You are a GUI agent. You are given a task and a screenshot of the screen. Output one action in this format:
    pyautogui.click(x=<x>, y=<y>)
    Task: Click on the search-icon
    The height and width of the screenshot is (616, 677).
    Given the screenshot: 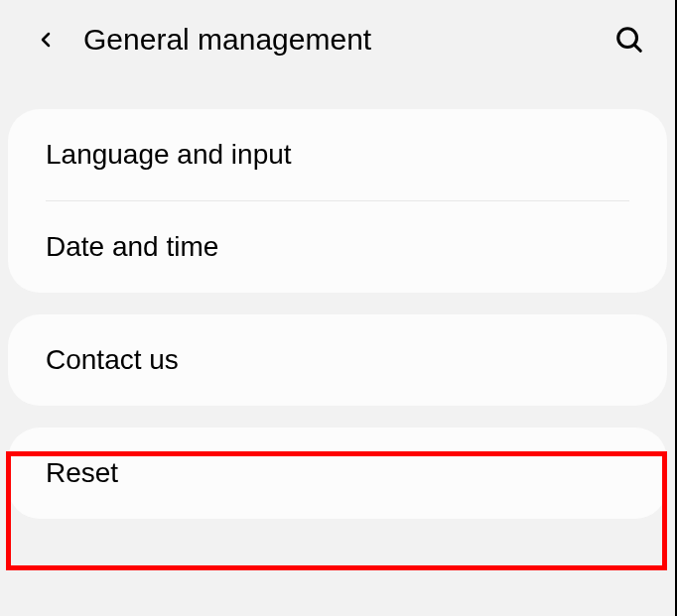 What is the action you would take?
    pyautogui.click(x=629, y=40)
    